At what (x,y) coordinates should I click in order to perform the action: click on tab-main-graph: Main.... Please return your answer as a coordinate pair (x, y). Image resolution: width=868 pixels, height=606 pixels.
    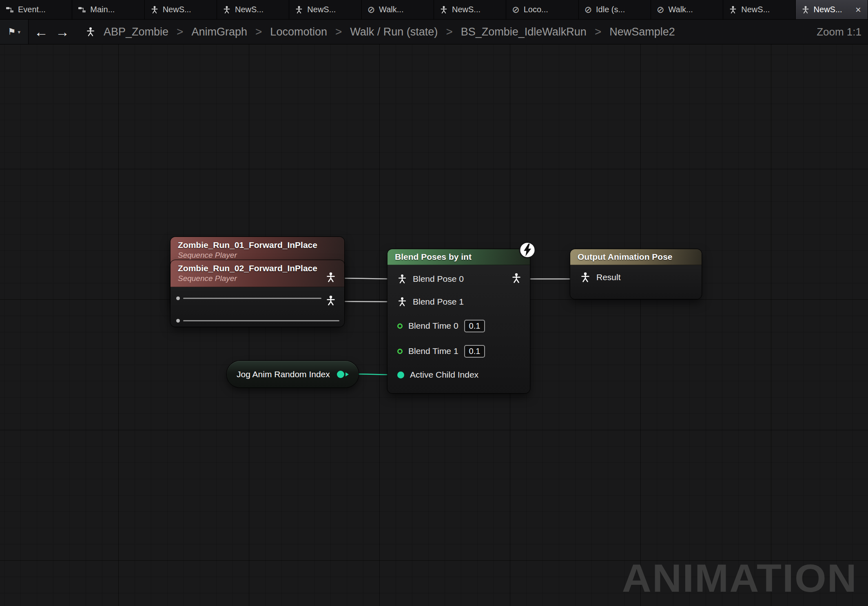
    Looking at the image, I should click on (108, 10).